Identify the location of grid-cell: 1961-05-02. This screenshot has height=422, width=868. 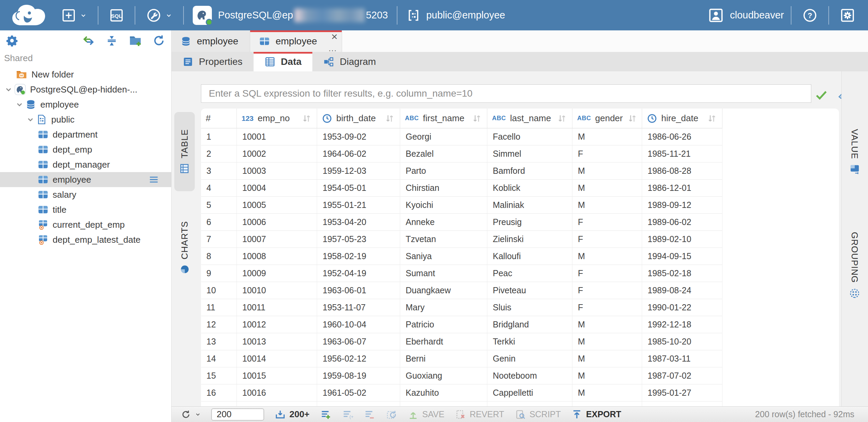
(359, 393).